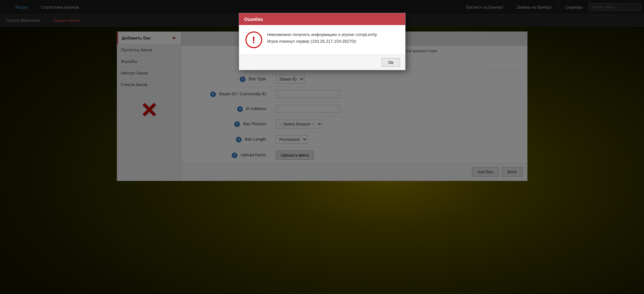  Describe the element at coordinates (391, 62) in the screenshot. I see `modal-ok-button: Ок` at that location.